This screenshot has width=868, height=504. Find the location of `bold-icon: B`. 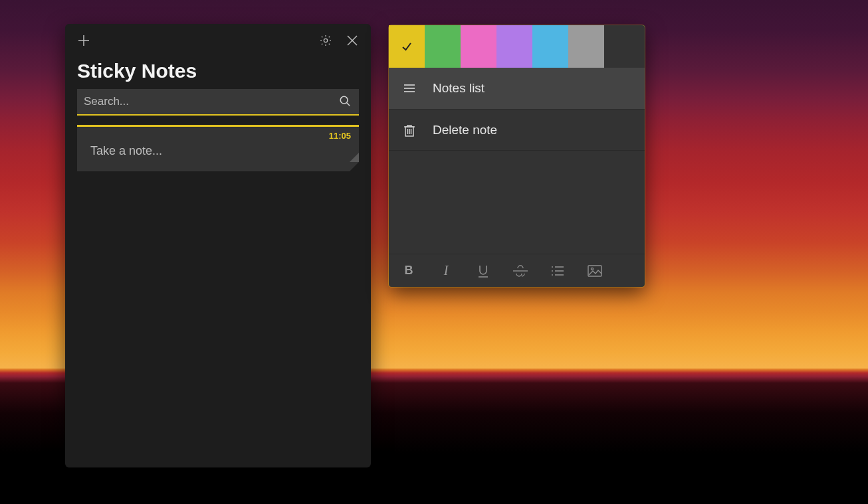

bold-icon: B is located at coordinates (409, 271).